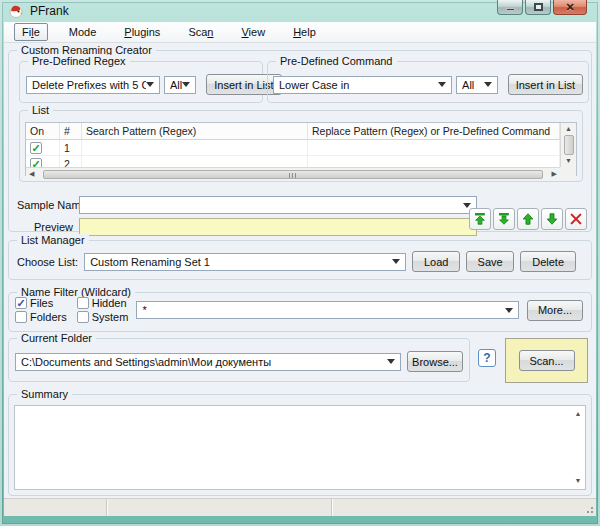 The width and height of the screenshot is (600, 526). What do you see at coordinates (301, 146) in the screenshot?
I see `list-group: List On # Search Pattern (Regex) Replace…` at bounding box center [301, 146].